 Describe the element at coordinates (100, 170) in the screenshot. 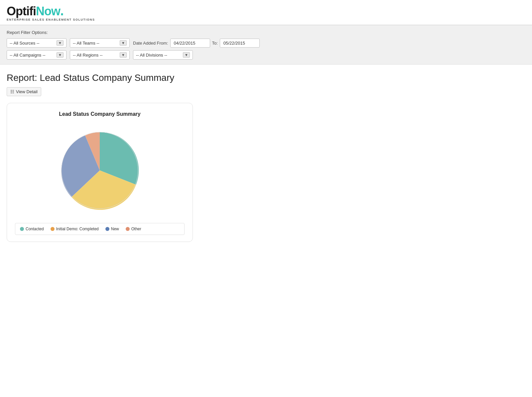

I see `pie-chart-container` at that location.